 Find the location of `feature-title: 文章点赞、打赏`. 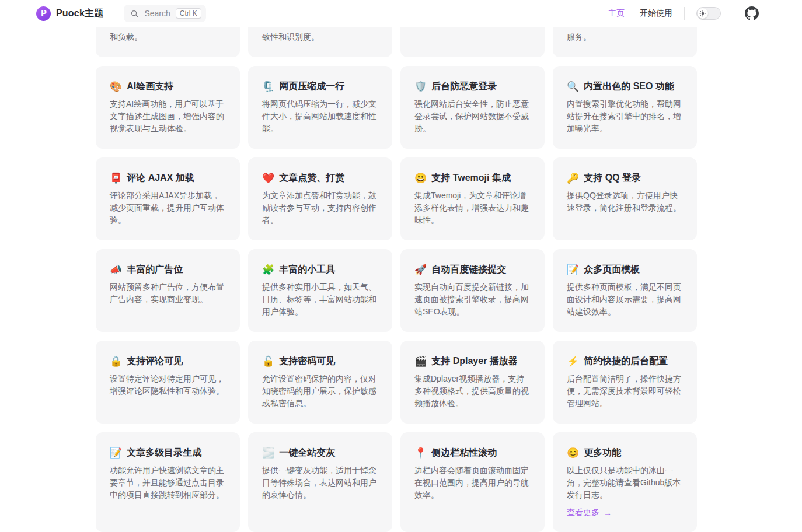

feature-title: 文章点赞、打赏 is located at coordinates (312, 178).